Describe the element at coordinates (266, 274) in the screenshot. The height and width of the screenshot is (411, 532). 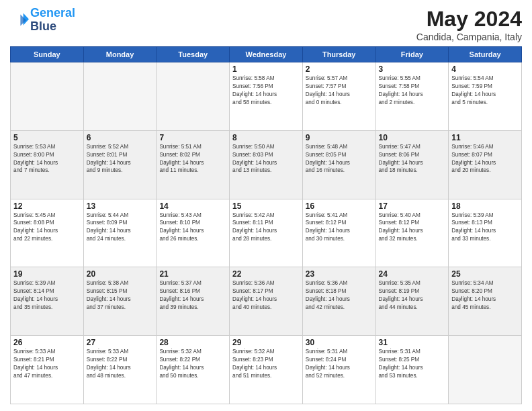
I see `day-number: 22` at that location.